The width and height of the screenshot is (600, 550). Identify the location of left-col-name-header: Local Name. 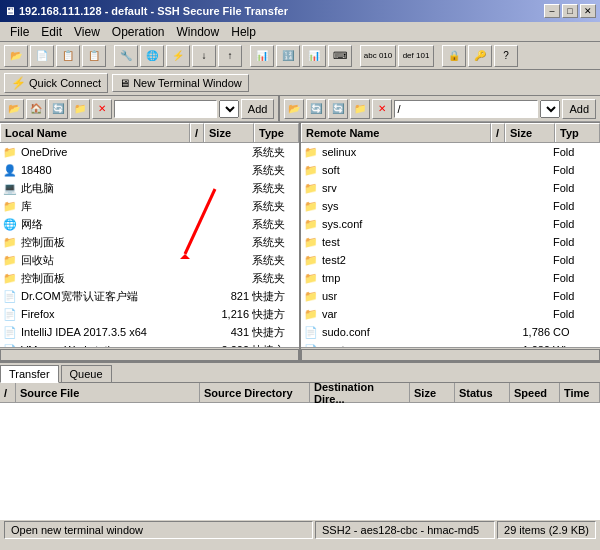
(95, 132).